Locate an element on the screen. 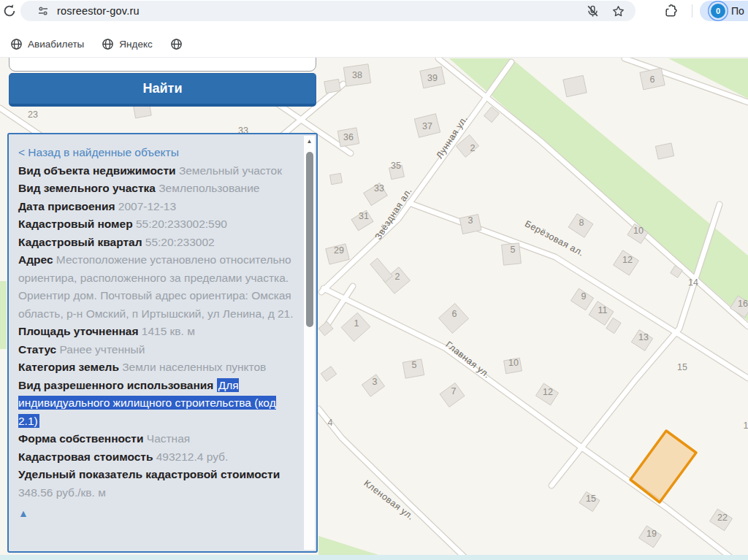 The image size is (748, 560). green-area is located at coordinates (3, 315).